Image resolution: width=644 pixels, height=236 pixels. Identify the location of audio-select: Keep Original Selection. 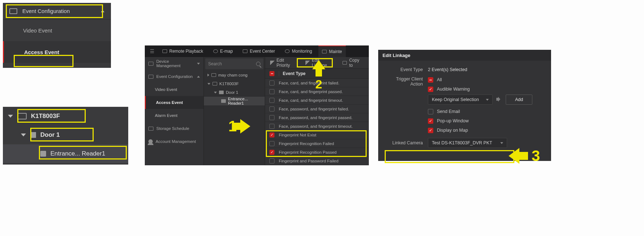
(460, 100).